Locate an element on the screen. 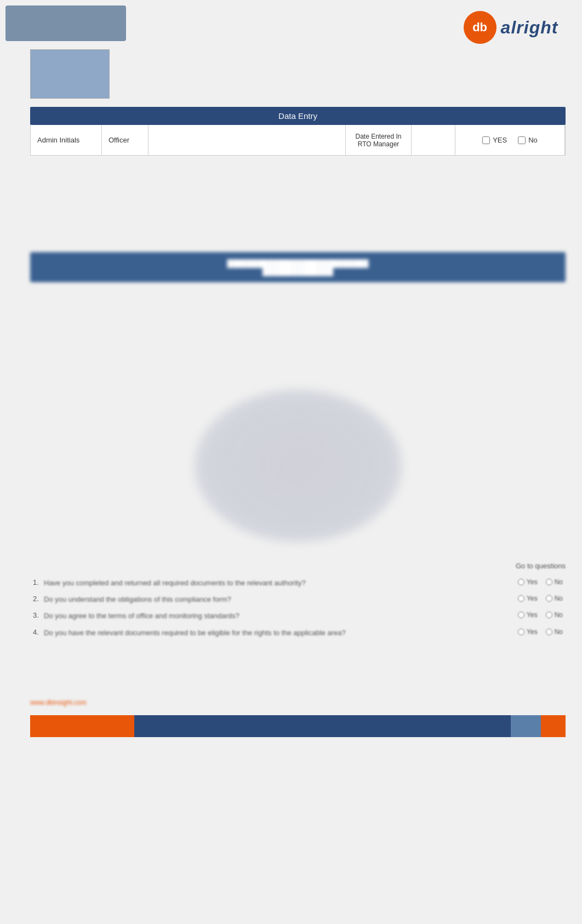  questions-section: Go to questions 1. Have you completed an… is located at coordinates (298, 603).